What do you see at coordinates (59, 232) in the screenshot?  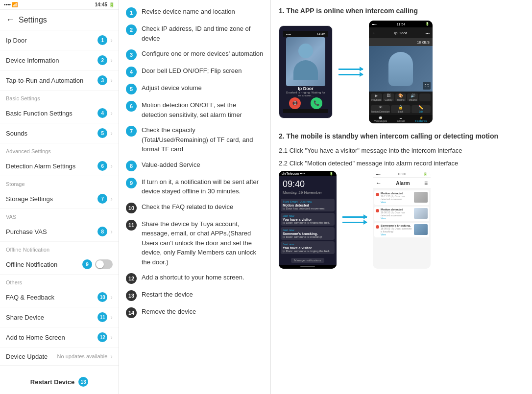 I see `menu-item-purchase-vas: Purchase VAS 8 ›` at bounding box center [59, 232].